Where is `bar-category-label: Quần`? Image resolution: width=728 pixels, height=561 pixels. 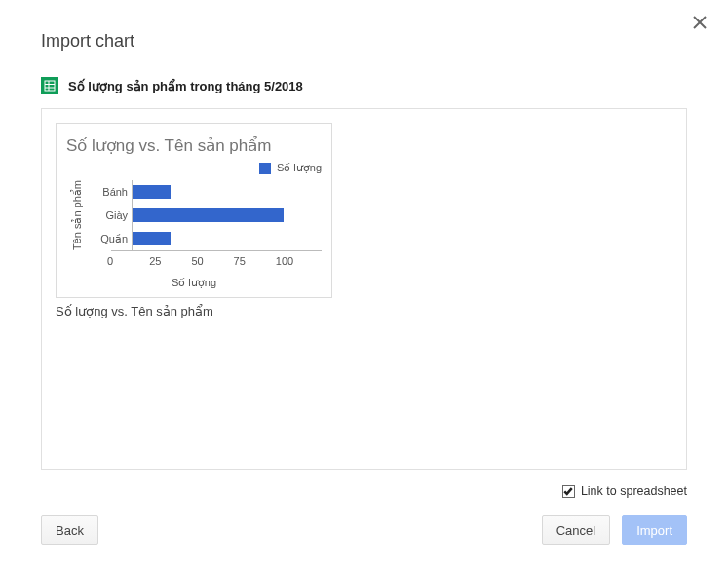
bar-category-label: Quần is located at coordinates (109, 240).